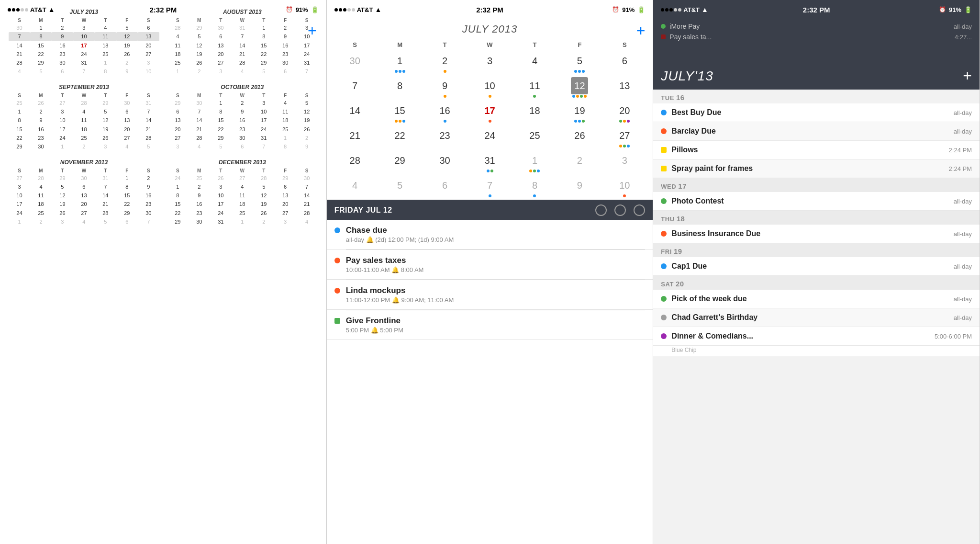  I want to click on agenda-event-chad: Chad Garrett's Birthday all-day, so click(816, 318).